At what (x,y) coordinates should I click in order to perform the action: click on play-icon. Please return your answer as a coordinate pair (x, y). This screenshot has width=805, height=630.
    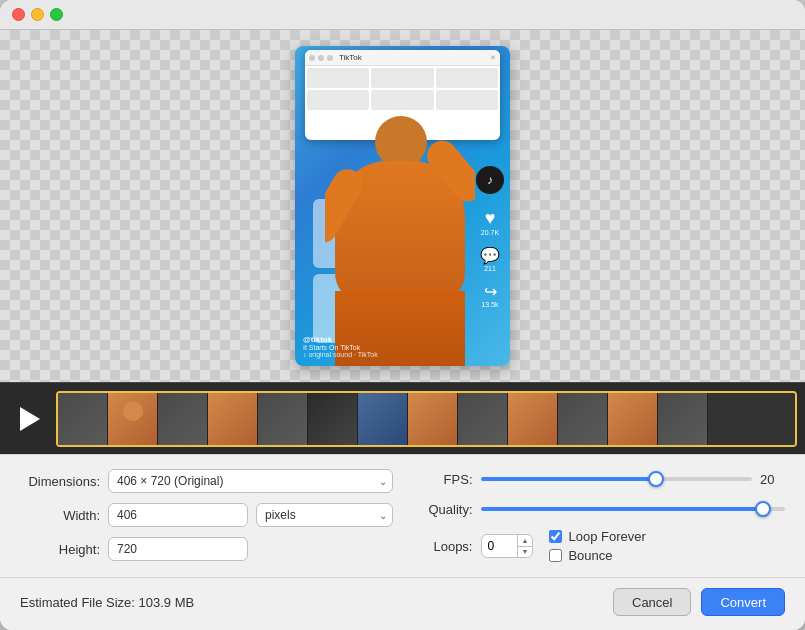
    Looking at the image, I should click on (30, 419).